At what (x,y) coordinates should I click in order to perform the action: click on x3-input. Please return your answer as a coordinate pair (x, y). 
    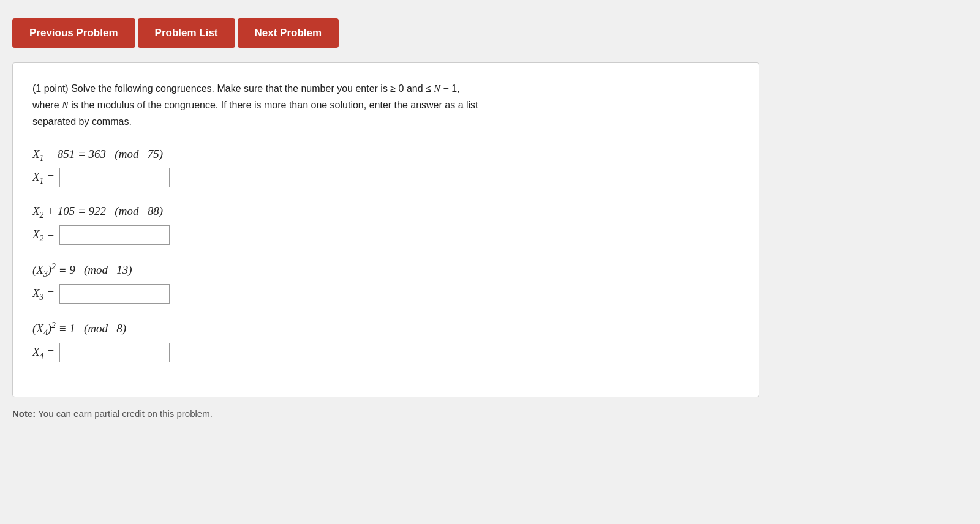
    Looking at the image, I should click on (115, 294).